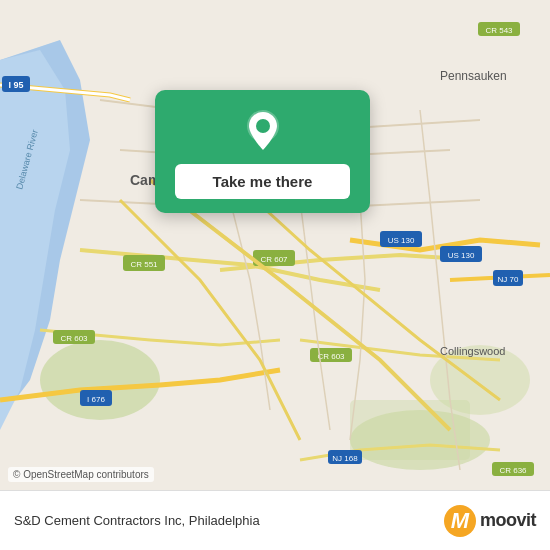  I want to click on svg-text: Pennsauken, so click(474, 76).